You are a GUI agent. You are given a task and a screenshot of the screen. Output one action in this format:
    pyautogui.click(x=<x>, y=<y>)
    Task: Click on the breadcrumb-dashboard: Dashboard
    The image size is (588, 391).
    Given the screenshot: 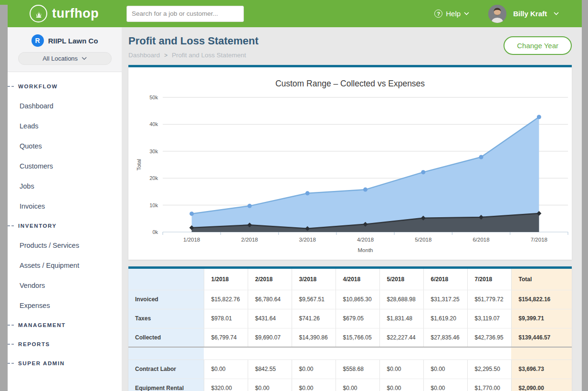 What is the action you would take?
    pyautogui.click(x=144, y=55)
    